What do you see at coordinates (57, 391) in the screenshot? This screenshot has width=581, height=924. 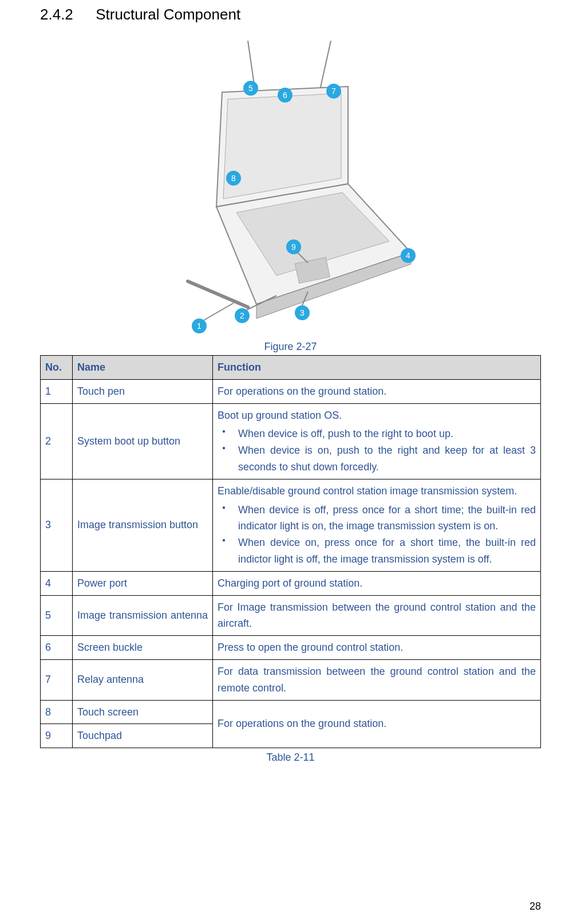 I see `cell-no: 1` at bounding box center [57, 391].